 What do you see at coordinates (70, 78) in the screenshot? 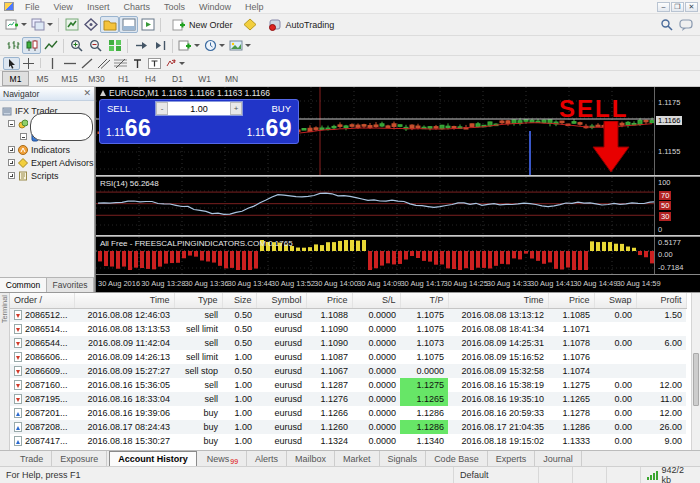
I see `timeframe-m15: M15` at bounding box center [70, 78].